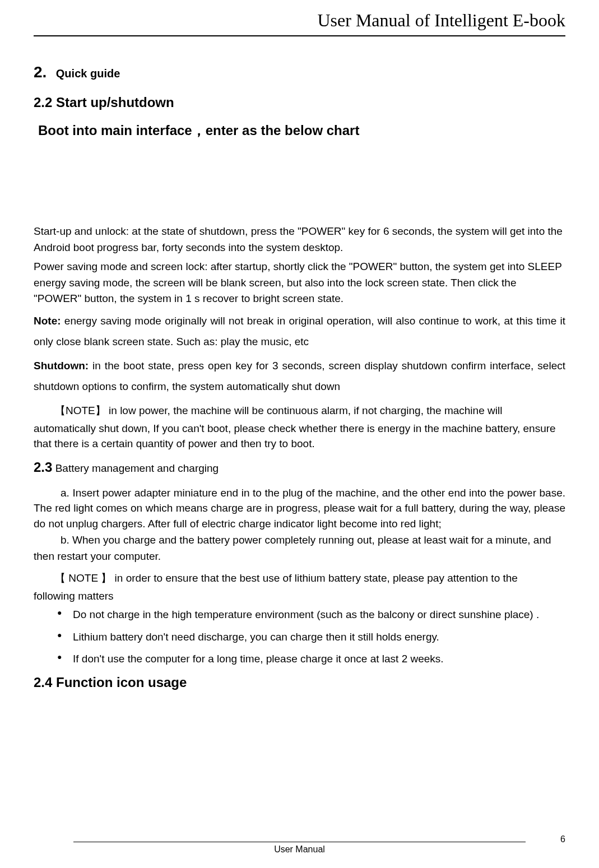 This screenshot has height=868, width=599. What do you see at coordinates (312, 659) in the screenshot?
I see `list-item: If don't use the computer for a long tim…` at bounding box center [312, 659].